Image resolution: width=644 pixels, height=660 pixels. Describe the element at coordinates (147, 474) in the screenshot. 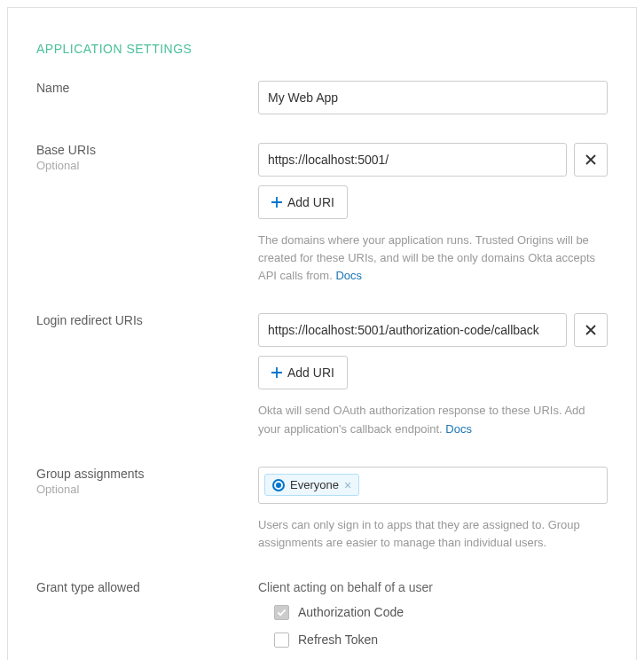

I see `label-group-assignments: Group assignments` at that location.